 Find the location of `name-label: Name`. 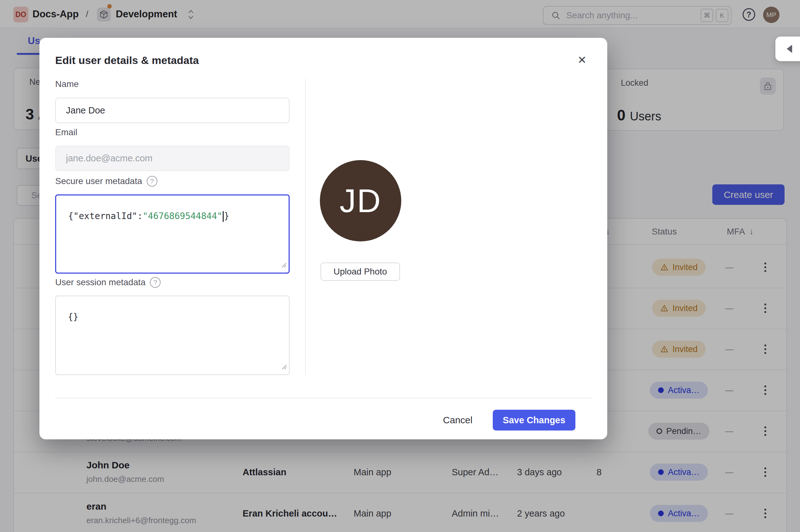

name-label: Name is located at coordinates (67, 84).